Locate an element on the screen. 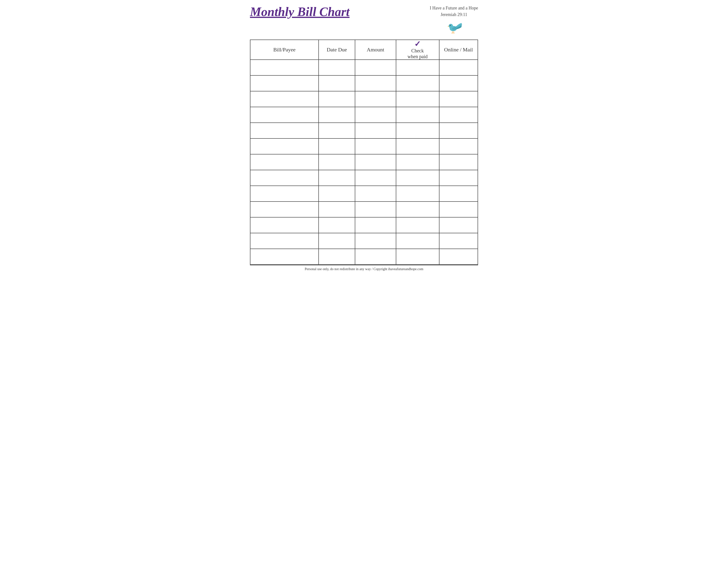 The width and height of the screenshot is (728, 582). page-title: Monthly Bill Chart is located at coordinates (300, 11).